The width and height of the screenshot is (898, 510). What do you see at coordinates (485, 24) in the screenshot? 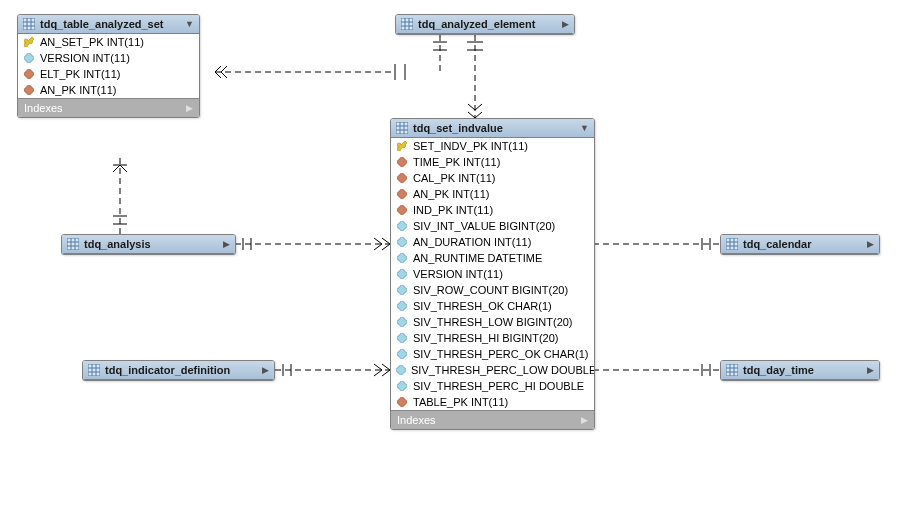
I see `entity-header: tdq_analyzed_element ▶` at bounding box center [485, 24].